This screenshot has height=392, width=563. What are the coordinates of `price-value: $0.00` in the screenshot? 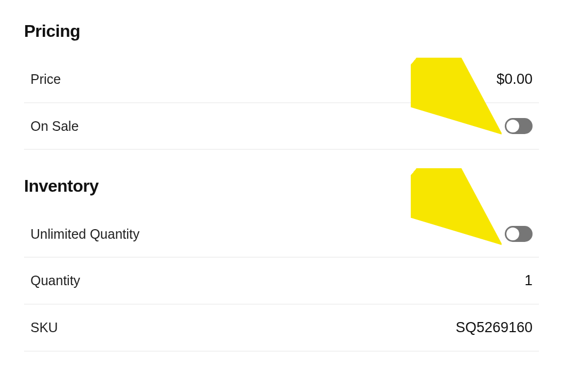 It's located at (514, 79).